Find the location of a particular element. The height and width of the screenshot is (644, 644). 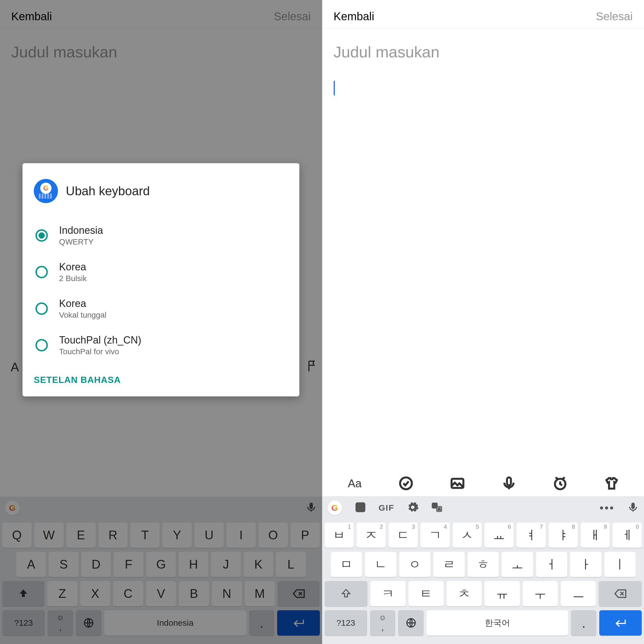

key-ㅁ: ㅁ is located at coordinates (347, 564).